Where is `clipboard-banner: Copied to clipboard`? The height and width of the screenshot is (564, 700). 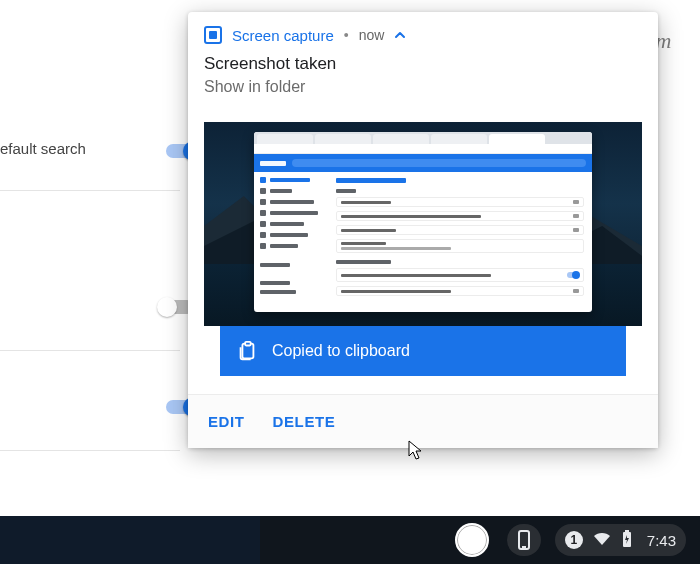 clipboard-banner: Copied to clipboard is located at coordinates (423, 351).